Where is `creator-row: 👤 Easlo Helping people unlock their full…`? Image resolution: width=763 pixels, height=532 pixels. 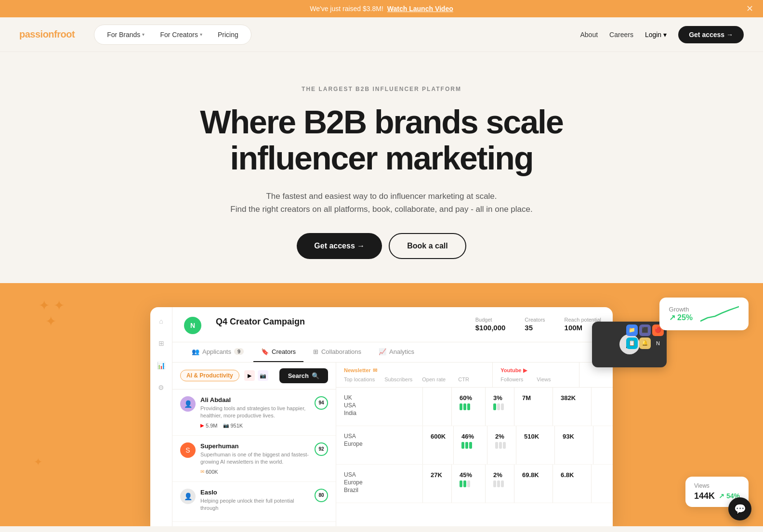 creator-row: 👤 Easlo Helping people unlock their full… is located at coordinates (254, 502).